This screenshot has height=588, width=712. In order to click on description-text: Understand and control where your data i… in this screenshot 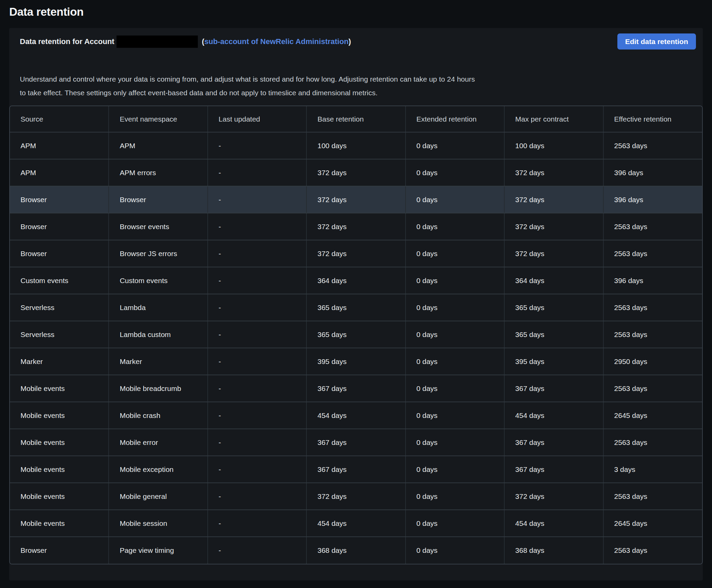, I will do `click(356, 74)`.